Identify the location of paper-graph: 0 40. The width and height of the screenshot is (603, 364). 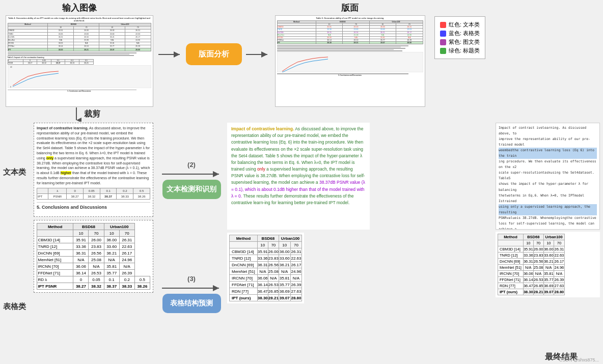
(79, 76).